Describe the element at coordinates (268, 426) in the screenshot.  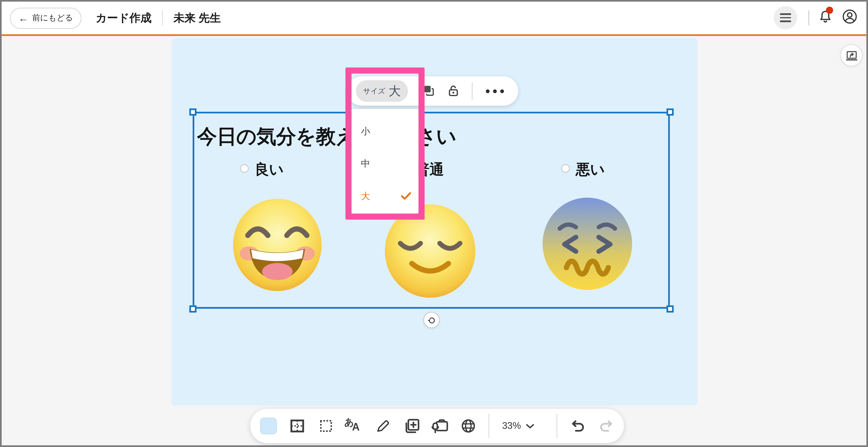
I see `background-color-swatch` at that location.